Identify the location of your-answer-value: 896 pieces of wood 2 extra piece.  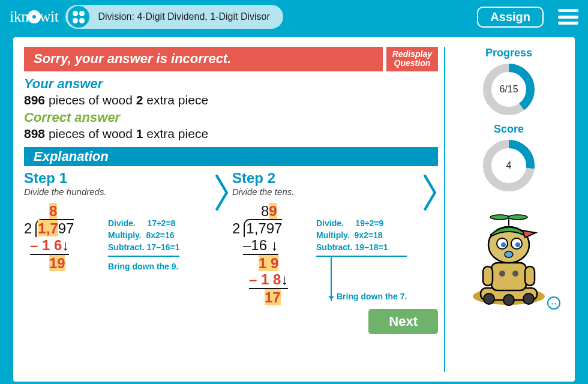
(231, 100).